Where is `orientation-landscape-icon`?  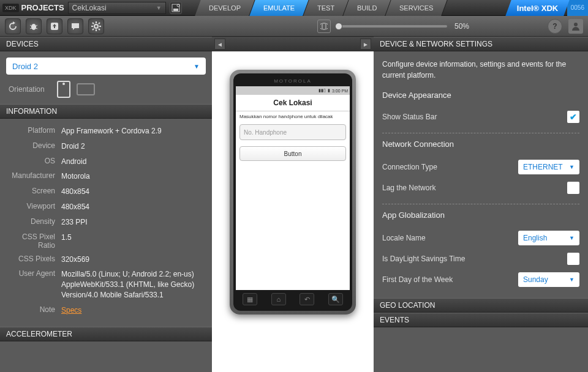 orientation-landscape-icon is located at coordinates (86, 89).